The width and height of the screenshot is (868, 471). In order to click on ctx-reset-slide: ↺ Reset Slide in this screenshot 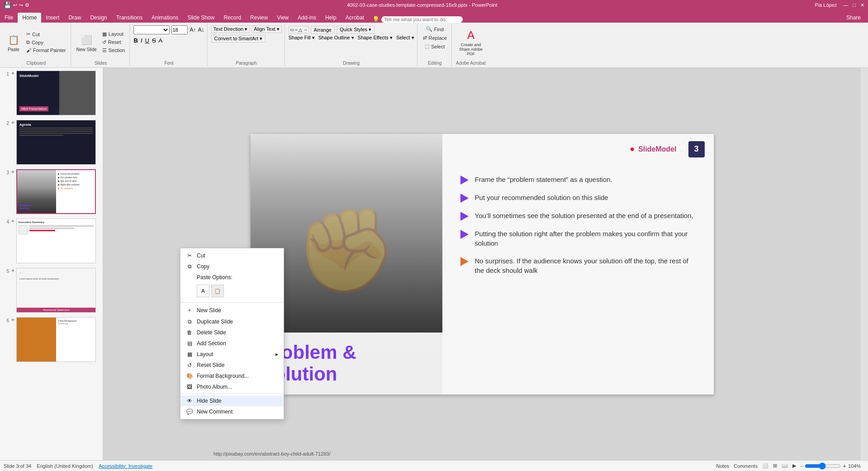, I will do `click(232, 365)`.